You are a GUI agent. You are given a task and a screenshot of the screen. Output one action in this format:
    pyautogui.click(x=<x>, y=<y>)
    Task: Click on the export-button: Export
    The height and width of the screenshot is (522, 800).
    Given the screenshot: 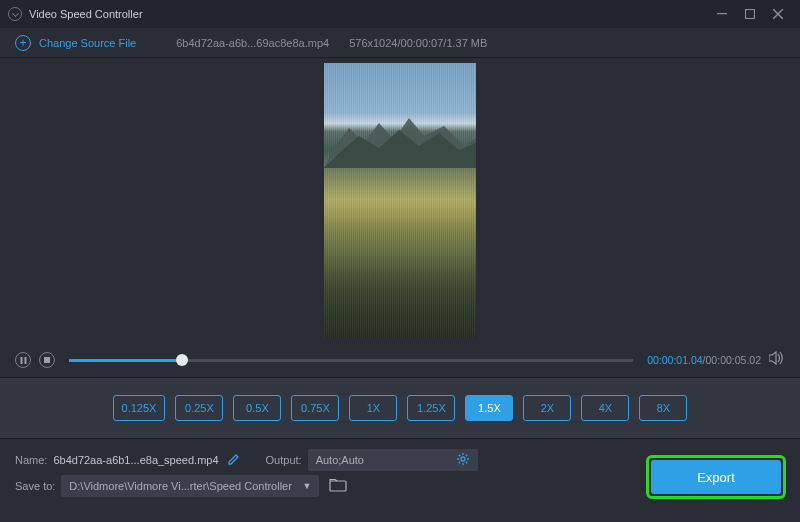 What is the action you would take?
    pyautogui.click(x=716, y=477)
    